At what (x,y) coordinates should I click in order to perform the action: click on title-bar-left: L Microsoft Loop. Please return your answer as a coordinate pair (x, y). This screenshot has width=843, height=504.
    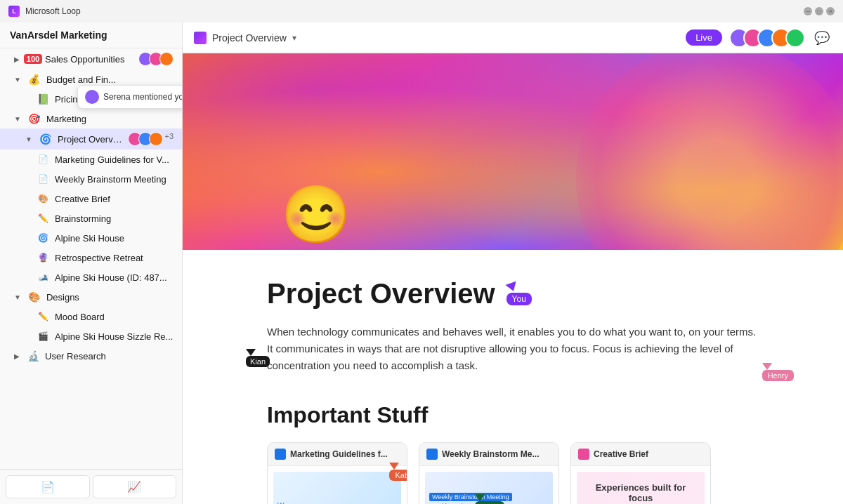
    Looking at the image, I should click on (45, 11).